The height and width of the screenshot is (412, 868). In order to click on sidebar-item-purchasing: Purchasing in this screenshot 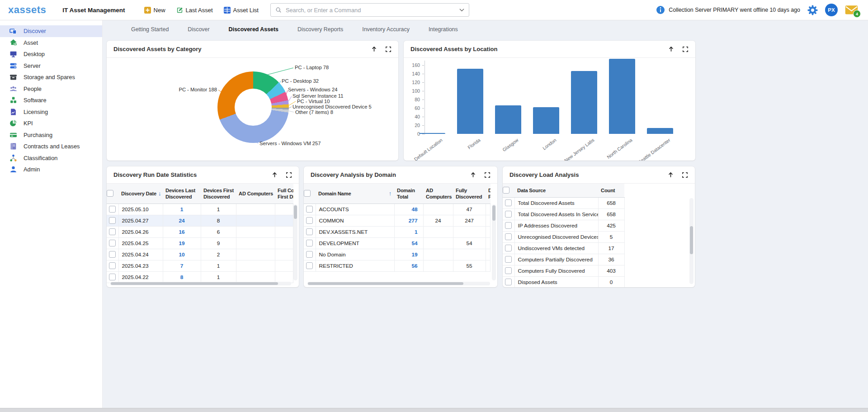, I will do `click(51, 135)`.